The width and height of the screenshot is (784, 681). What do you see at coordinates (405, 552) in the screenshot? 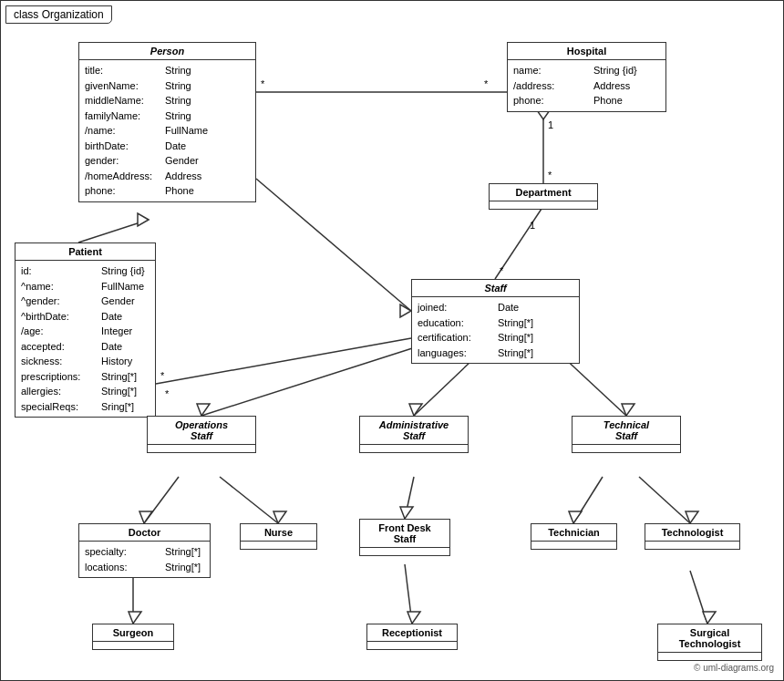
I see `front-desk-attrs` at bounding box center [405, 552].